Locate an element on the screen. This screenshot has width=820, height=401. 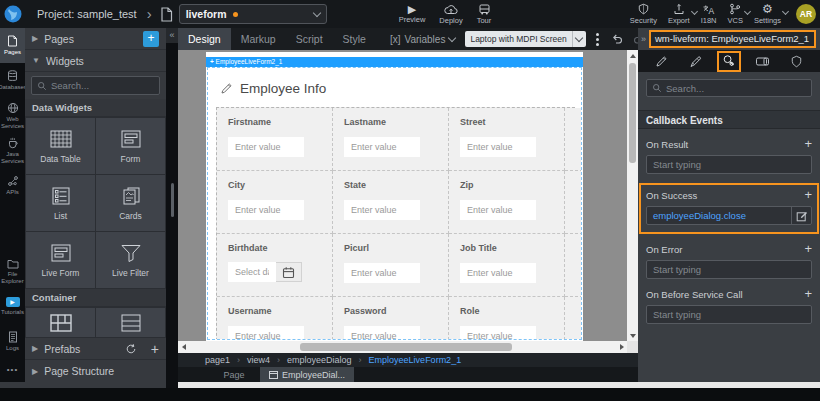
widget-tile-list: List is located at coordinates (60, 203).